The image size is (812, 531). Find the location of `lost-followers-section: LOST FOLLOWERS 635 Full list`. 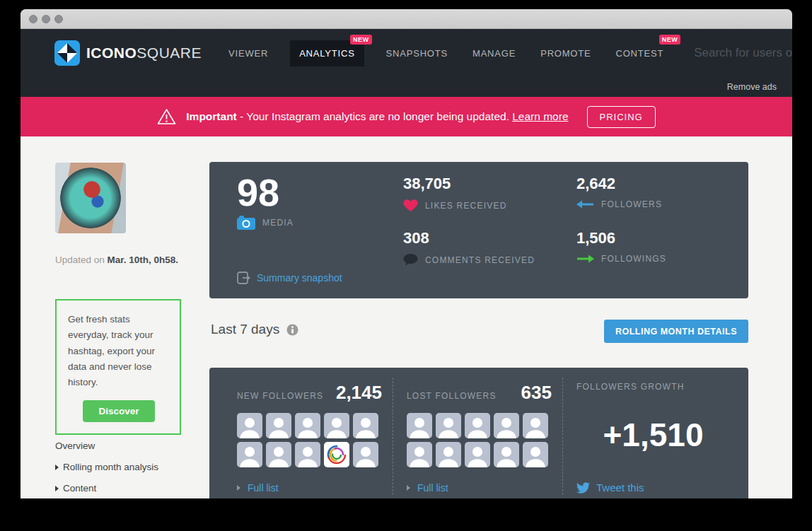

lost-followers-section: LOST FOLLOWERS 635 Full list is located at coordinates (480, 433).